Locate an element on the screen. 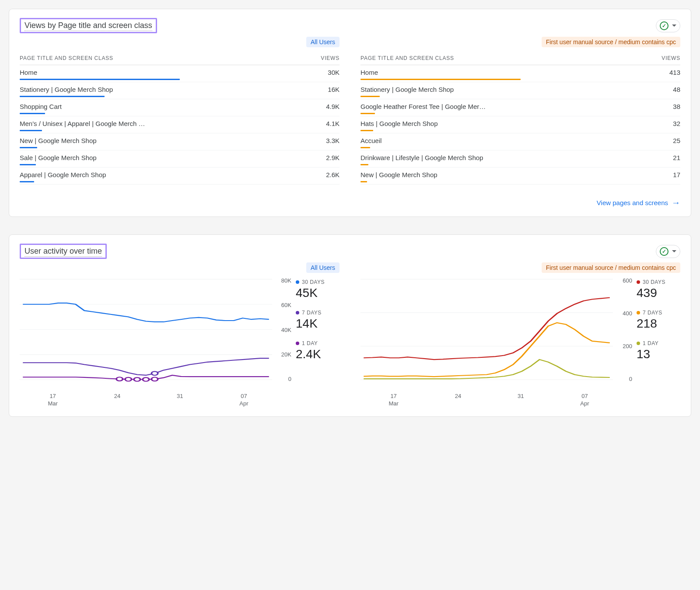 Image resolution: width=700 pixels, height=590 pixels. segment-label-left: All Users is located at coordinates (323, 42).